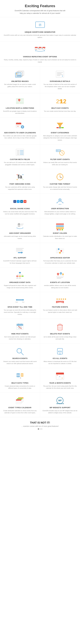 The height and width of the screenshot is (644, 80). What do you see at coordinates (20, 81) in the screenshot?
I see `images-title: UNLIMITED IMAGES` at bounding box center [20, 81].